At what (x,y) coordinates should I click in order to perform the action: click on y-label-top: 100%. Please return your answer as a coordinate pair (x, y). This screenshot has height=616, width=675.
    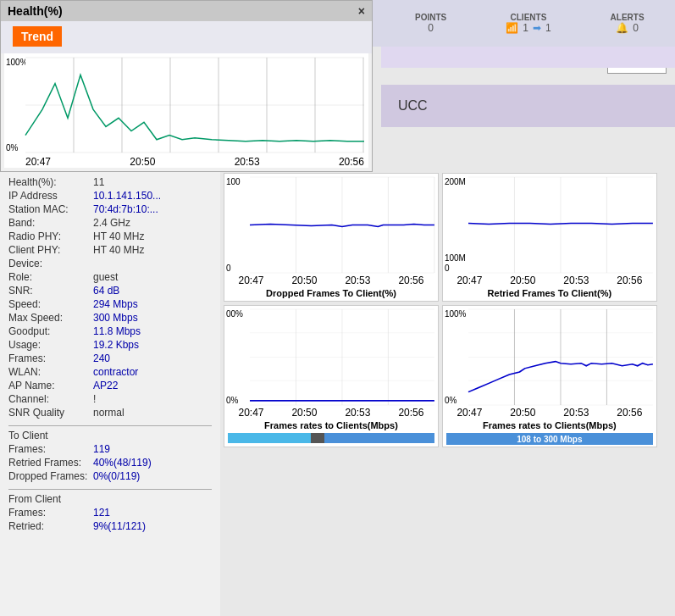
    Looking at the image, I should click on (17, 63).